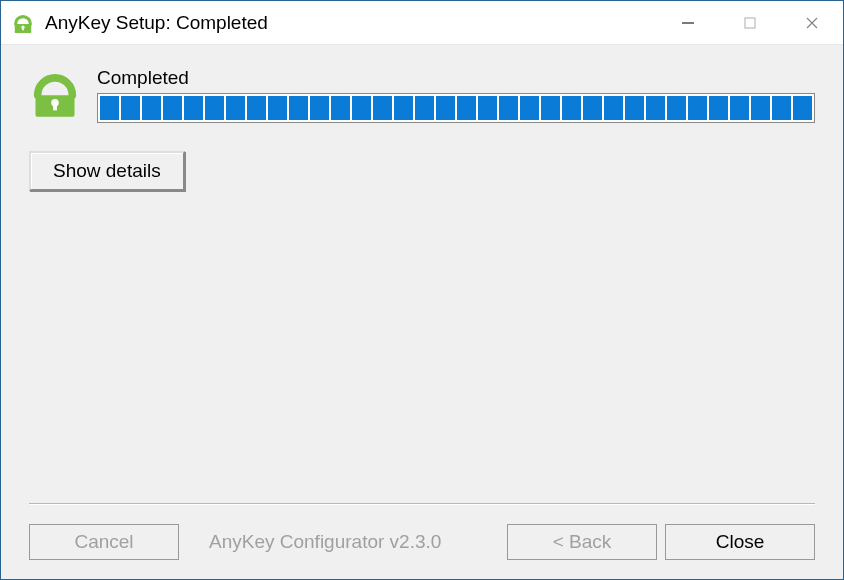 The height and width of the screenshot is (580, 844). What do you see at coordinates (422, 504) in the screenshot?
I see `divider` at bounding box center [422, 504].